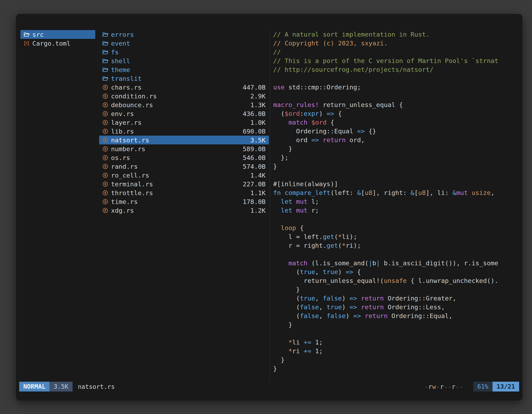 The height and width of the screenshot is (414, 532). What do you see at coordinates (394, 351) in the screenshot?
I see `code-line: *ri += 1;` at bounding box center [394, 351].